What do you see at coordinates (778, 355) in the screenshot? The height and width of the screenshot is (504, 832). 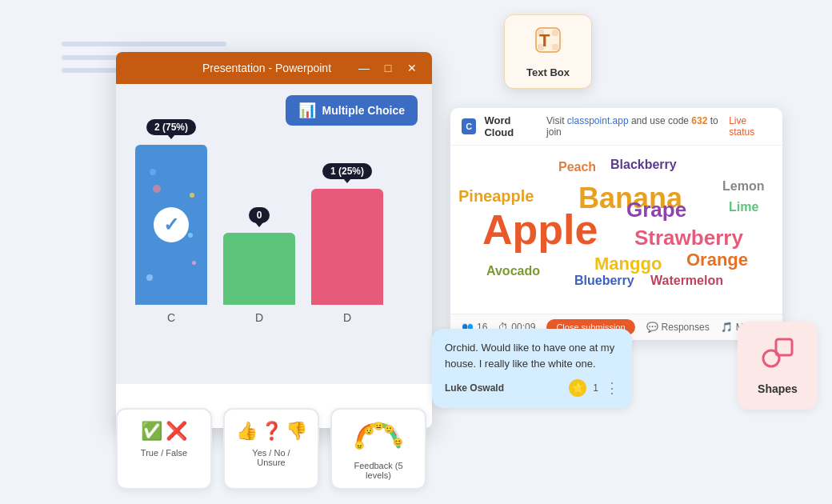 I see `shapes-icon` at bounding box center [778, 355].